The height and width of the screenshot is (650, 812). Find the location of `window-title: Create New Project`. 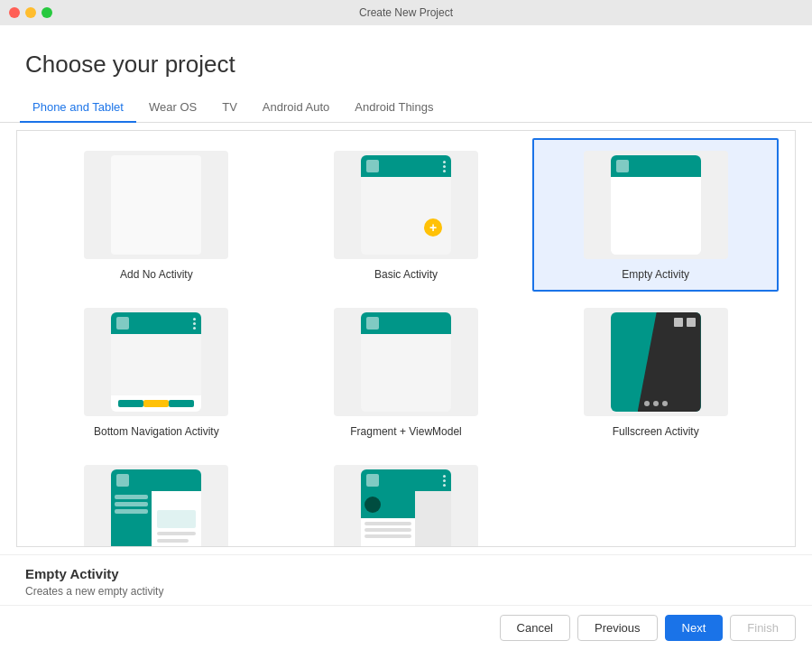

window-title: Create New Project is located at coordinates (406, 13).